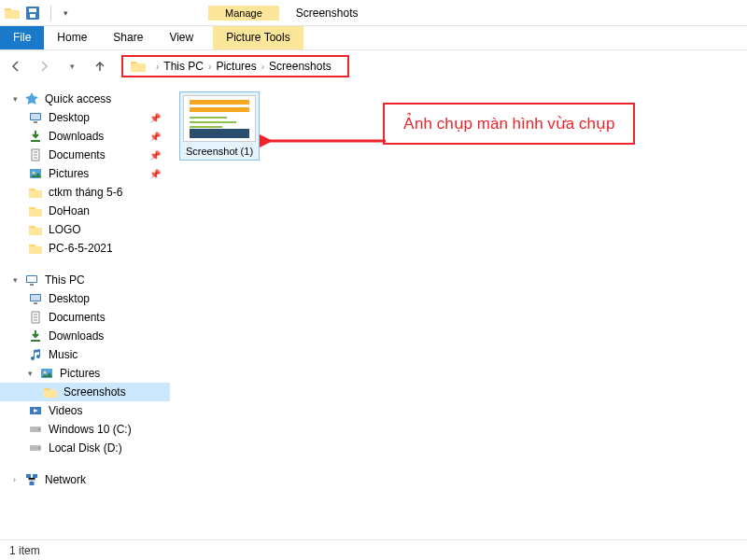  Describe the element at coordinates (85, 299) in the screenshot. I see `sidebar-item-desktop: Desktop` at that location.